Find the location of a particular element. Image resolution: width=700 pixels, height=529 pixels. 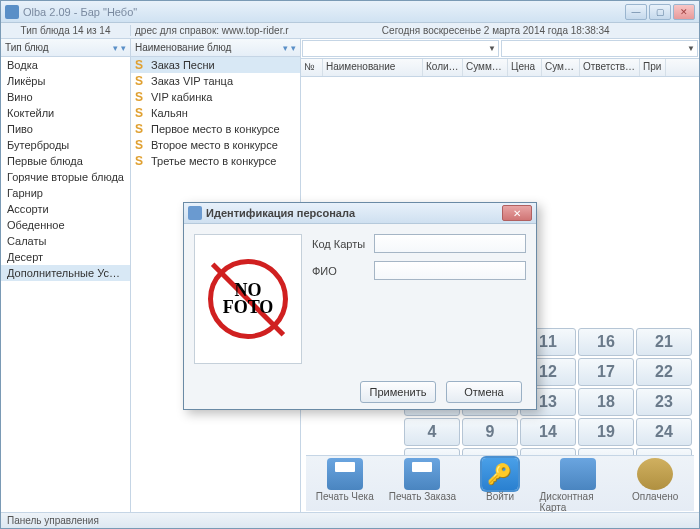

dish-name-item: SВторое место в конкурсе is located at coordinates (216, 145).